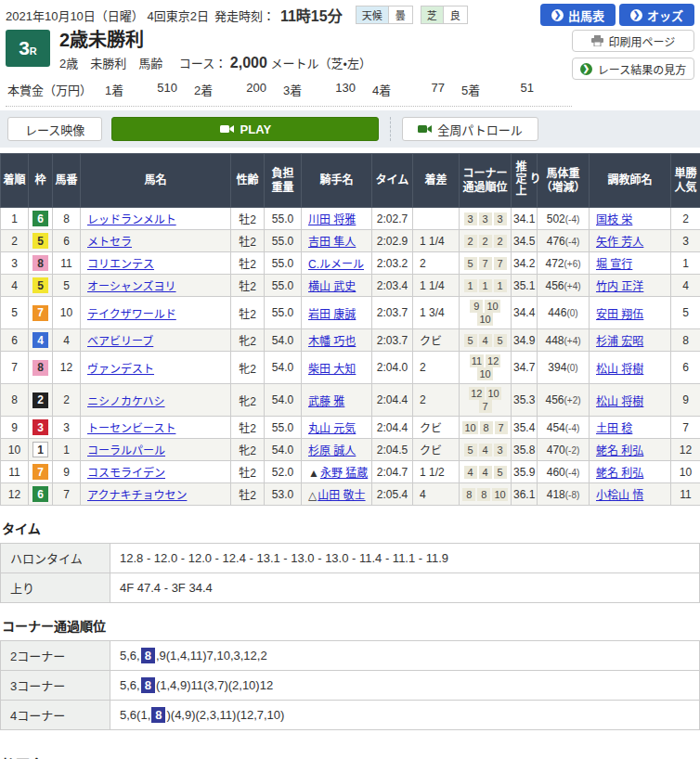 The image size is (700, 759). What do you see at coordinates (620, 495) in the screenshot?
I see `trainer-link: 小桧山 悟` at bounding box center [620, 495].